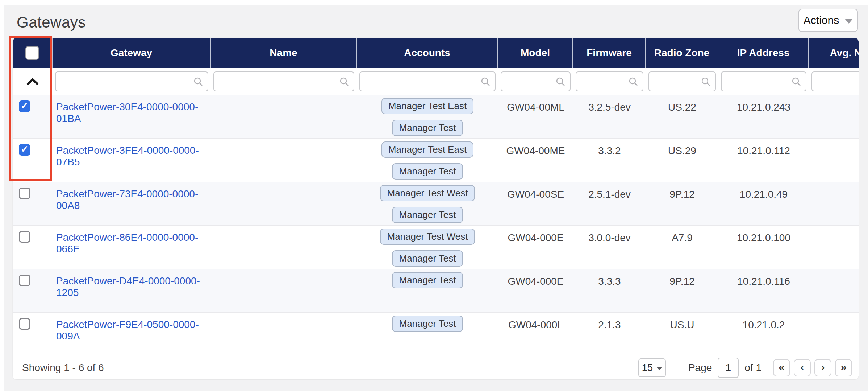  What do you see at coordinates (682, 53) in the screenshot?
I see `header-cell-radio-zone: Radio Zone` at bounding box center [682, 53].